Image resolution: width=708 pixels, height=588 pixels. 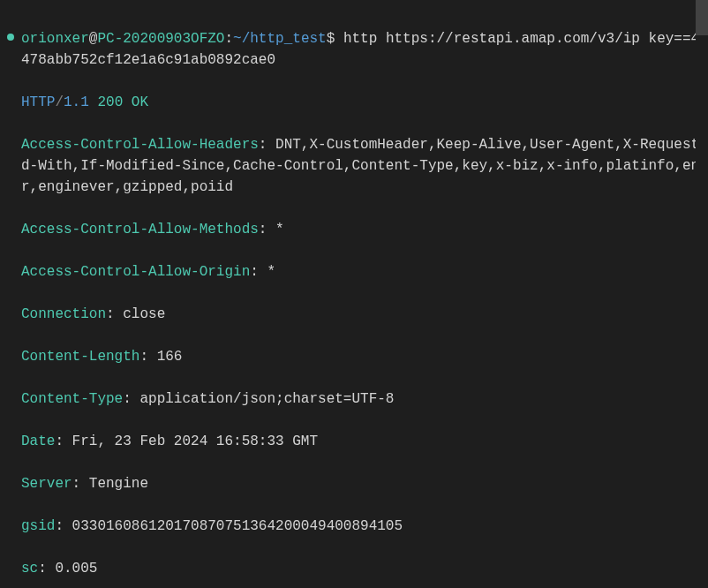 What do you see at coordinates (195, 441) in the screenshot?
I see `header-value: Fri, 23 Feb 2024 16:58:33 GMT` at bounding box center [195, 441].